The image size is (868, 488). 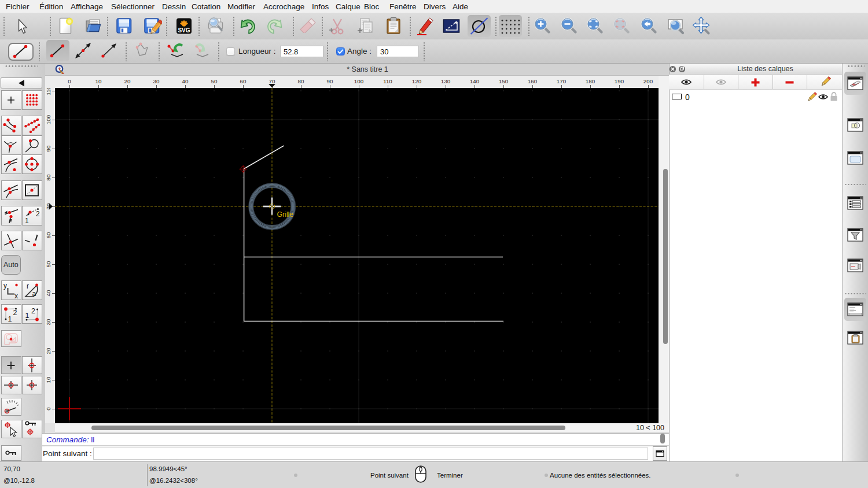 I want to click on svg-text: 150, so click(x=503, y=81).